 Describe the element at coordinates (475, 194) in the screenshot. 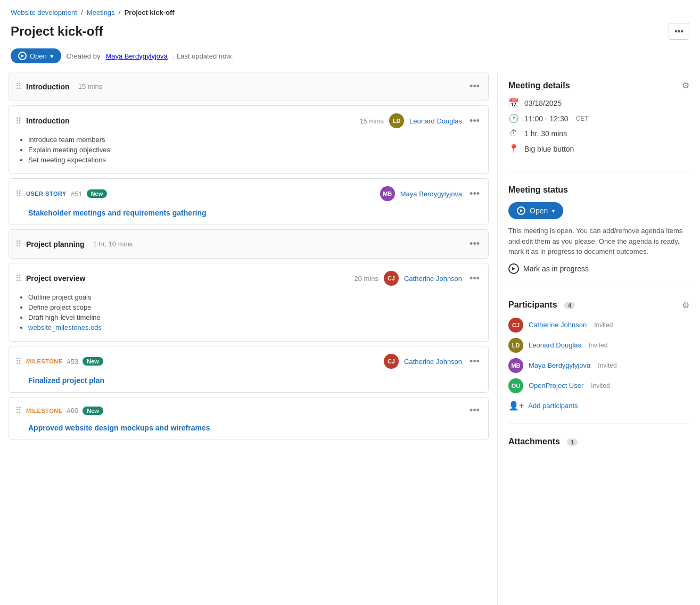

I see `item2-more: •••` at that location.